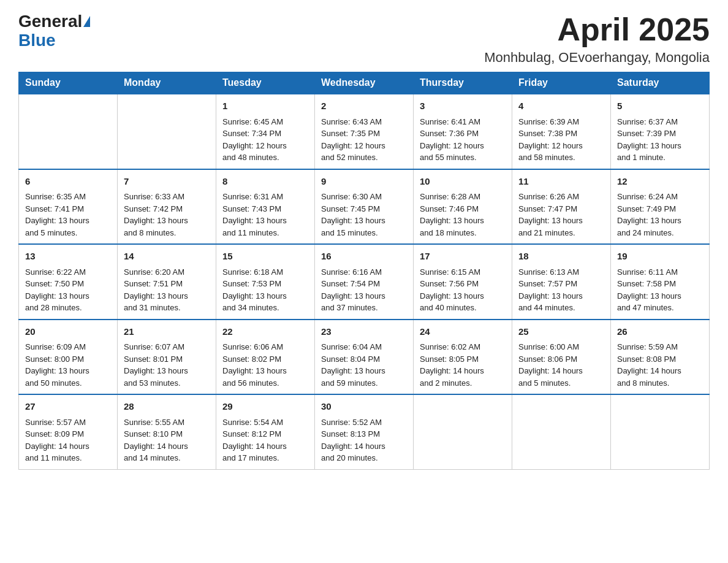  Describe the element at coordinates (364, 357) in the screenshot. I see `day-cell: 23Sunrise: 6:04 AM Sunset: 8:04 PM Dayli…` at that location.